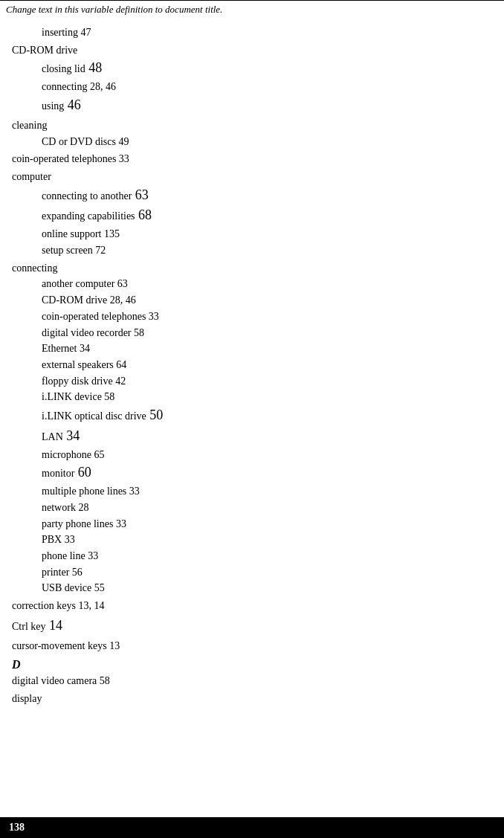 This screenshot has width=504, height=838. Describe the element at coordinates (55, 573) in the screenshot. I see `entry-text: printer` at that location.